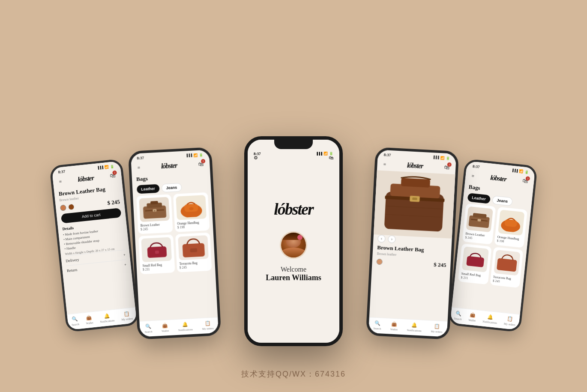  Describe the element at coordinates (381, 238) in the screenshot. I see `prev-arrow: ‹` at that location.